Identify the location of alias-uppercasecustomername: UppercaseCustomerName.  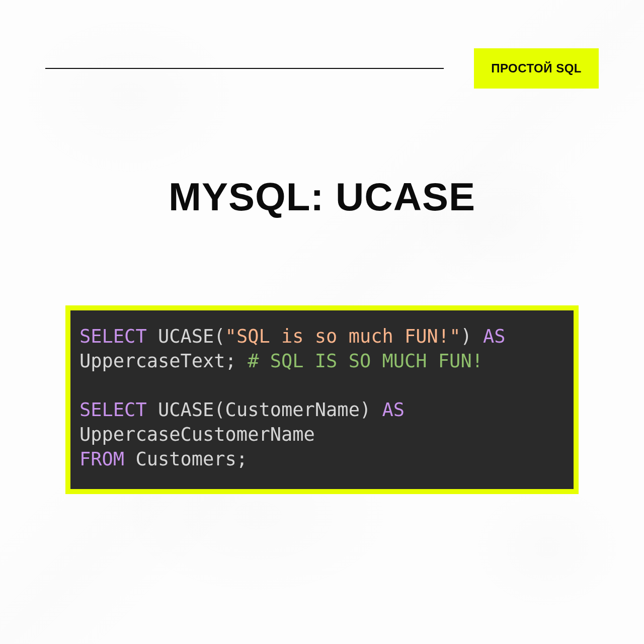
(197, 435).